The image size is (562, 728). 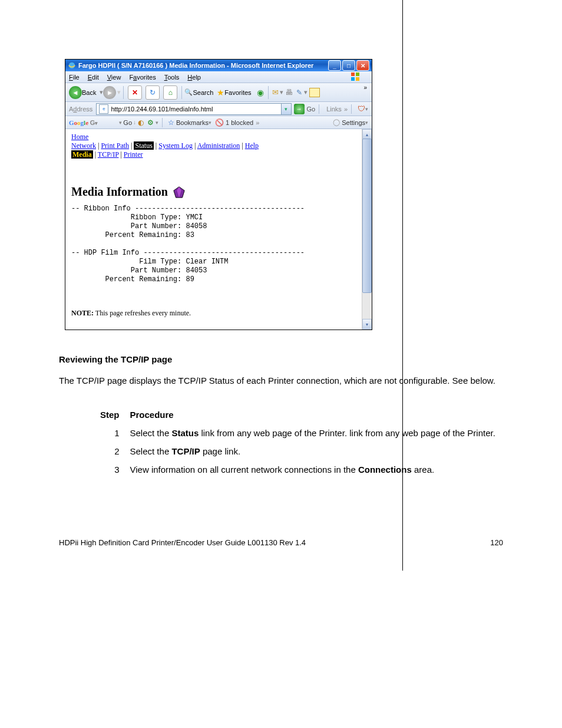 What do you see at coordinates (281, 360) in the screenshot?
I see `section-heading: Reviewing the TCP/IP page` at bounding box center [281, 360].